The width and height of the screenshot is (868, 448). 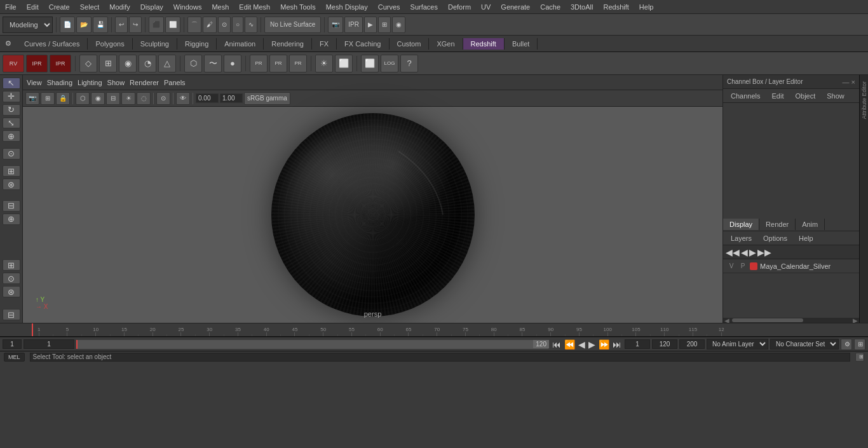 I want to click on panel-close-btn: ×, so click(x=853, y=82).